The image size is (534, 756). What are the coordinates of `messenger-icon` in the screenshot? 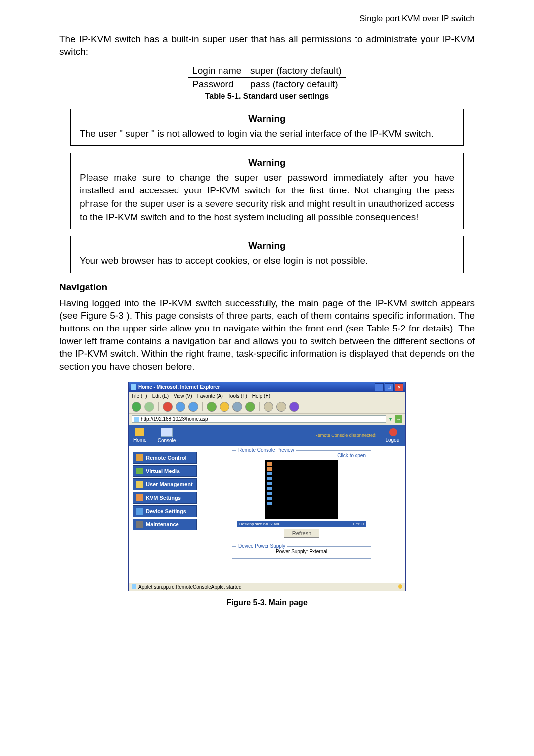 It's located at (294, 407).